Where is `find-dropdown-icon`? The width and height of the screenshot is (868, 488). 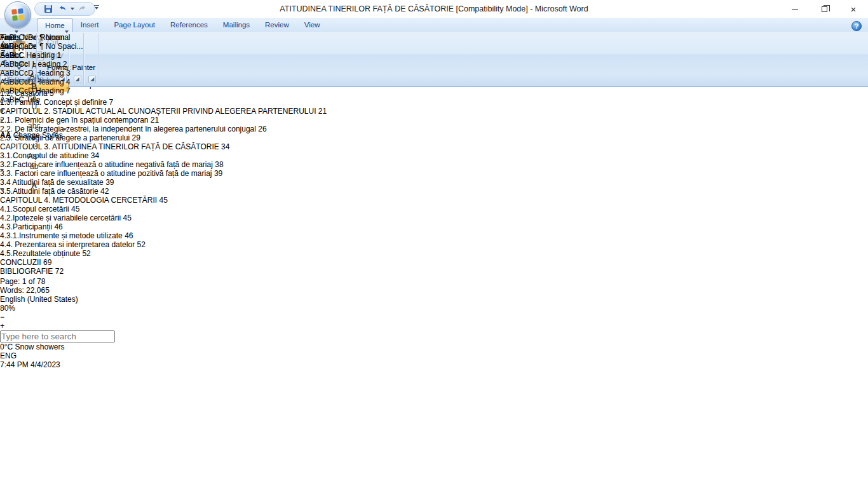 find-dropdown-icon is located at coordinates (17, 36).